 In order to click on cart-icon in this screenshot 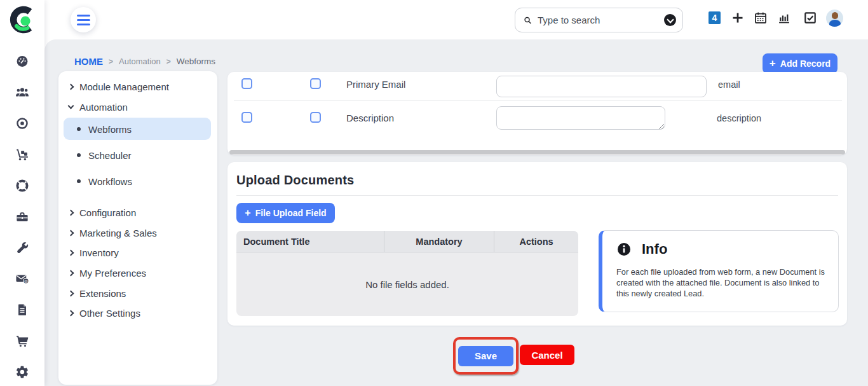, I will do `click(22, 341)`.